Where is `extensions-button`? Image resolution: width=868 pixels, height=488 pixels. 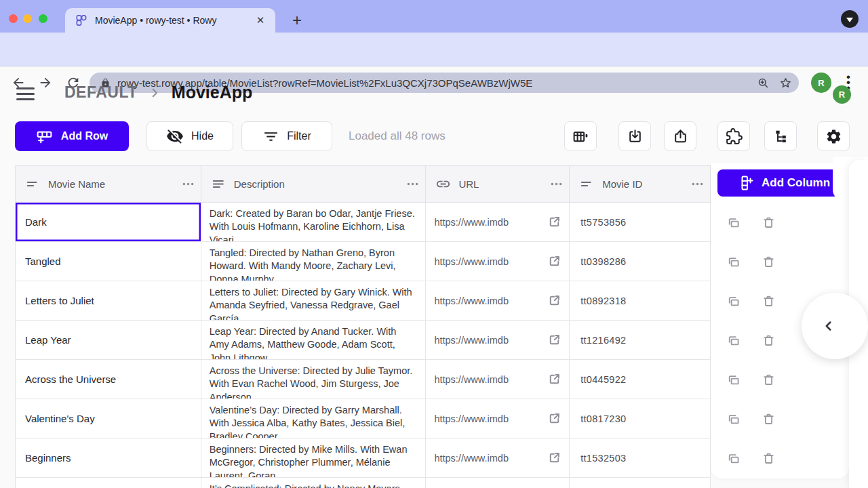
extensions-button is located at coordinates (734, 136).